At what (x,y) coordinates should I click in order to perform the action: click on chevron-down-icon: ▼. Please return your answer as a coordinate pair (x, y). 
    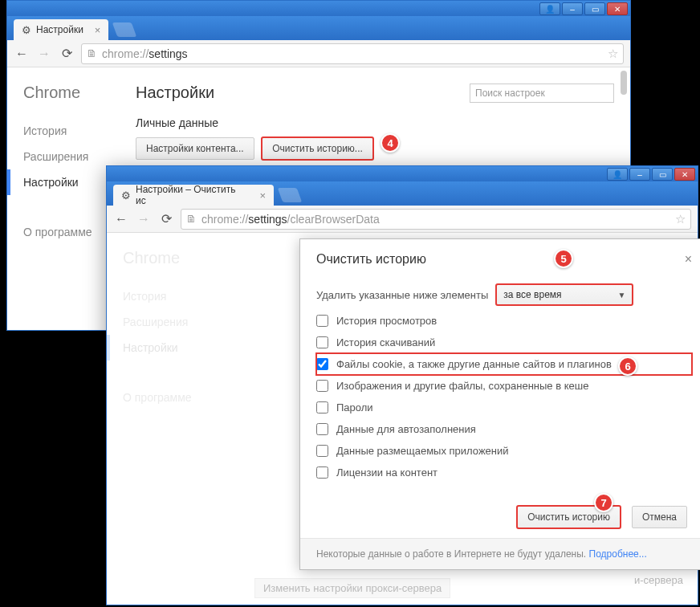
    Looking at the image, I should click on (621, 295).